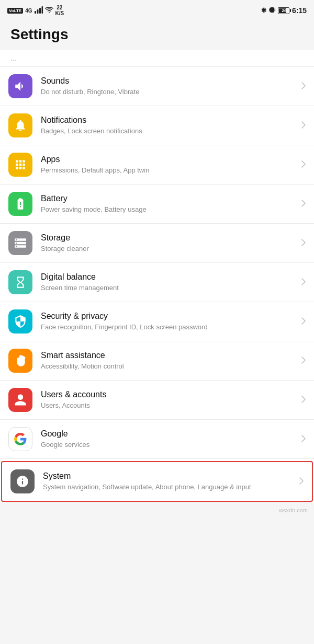  What do you see at coordinates (304, 244) in the screenshot?
I see `storage-chevron-icon` at bounding box center [304, 244].